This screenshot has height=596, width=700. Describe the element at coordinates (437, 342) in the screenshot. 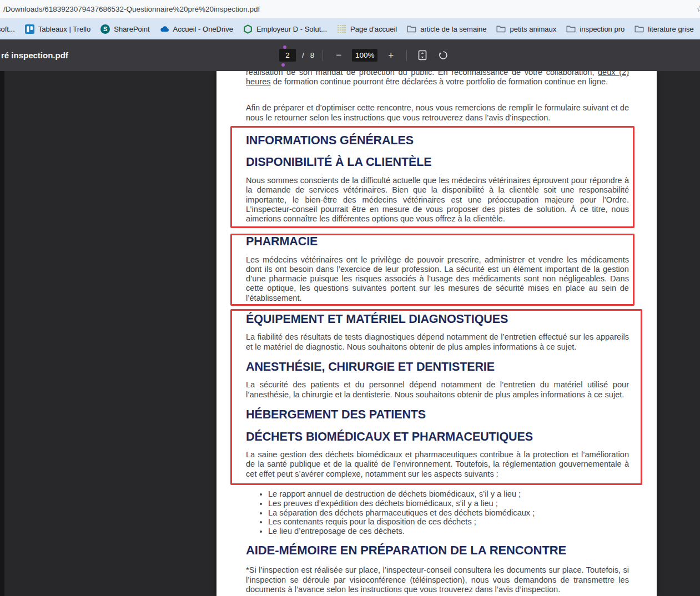

I see `section-body-equipement: La fiabilité des résultats de tests diag…` at that location.